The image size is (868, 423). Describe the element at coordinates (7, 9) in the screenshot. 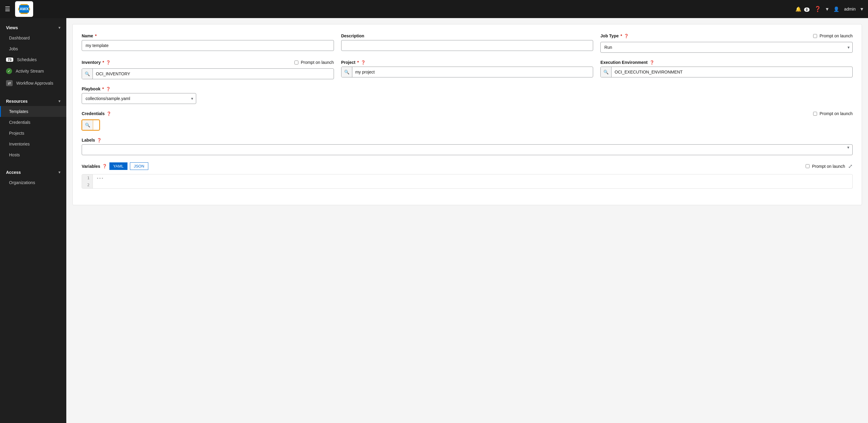

I see `hamburger-menu: ☰` at that location.